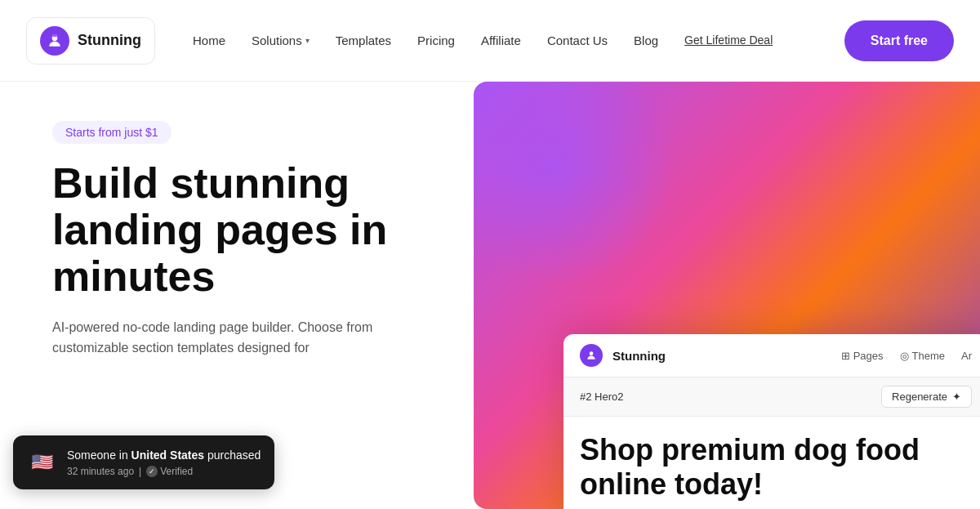 The image size is (980, 509). I want to click on nav-contact: Contact Us, so click(577, 41).